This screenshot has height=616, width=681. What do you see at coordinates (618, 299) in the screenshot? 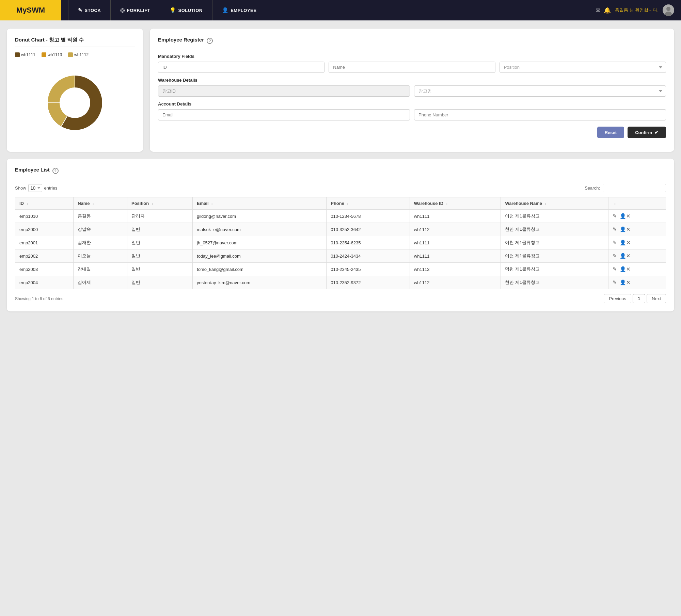
I see `prev-button: Previous` at bounding box center [618, 299].